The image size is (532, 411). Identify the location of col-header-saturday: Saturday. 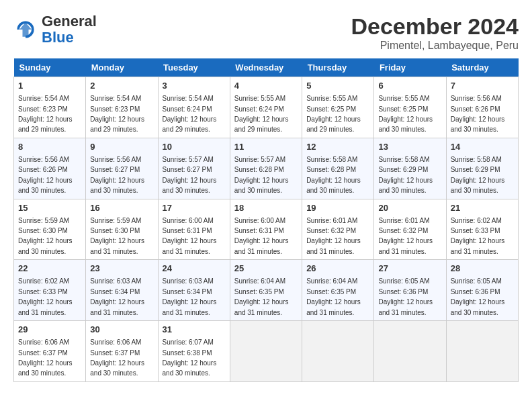
(482, 68).